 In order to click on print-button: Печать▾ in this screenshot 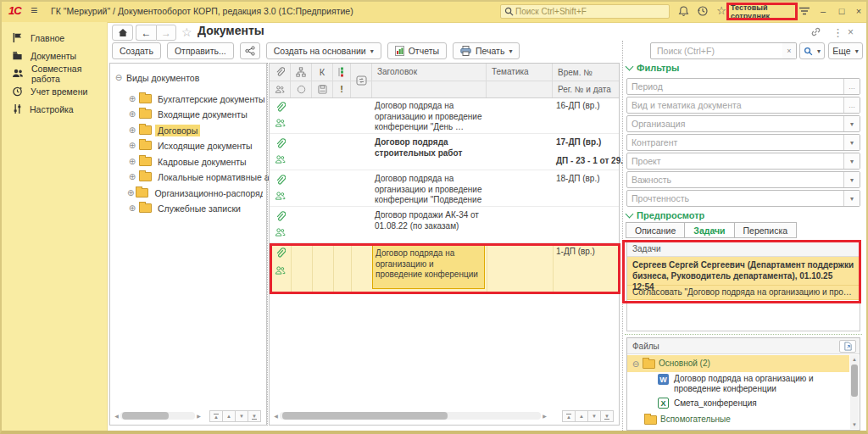, I will do `click(487, 51)`.